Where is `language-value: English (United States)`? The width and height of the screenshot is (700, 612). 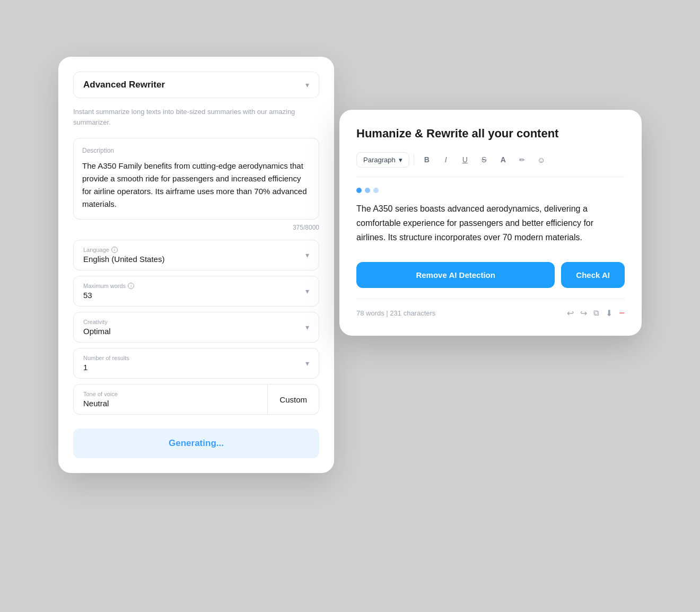
language-value: English (United States) is located at coordinates (124, 259).